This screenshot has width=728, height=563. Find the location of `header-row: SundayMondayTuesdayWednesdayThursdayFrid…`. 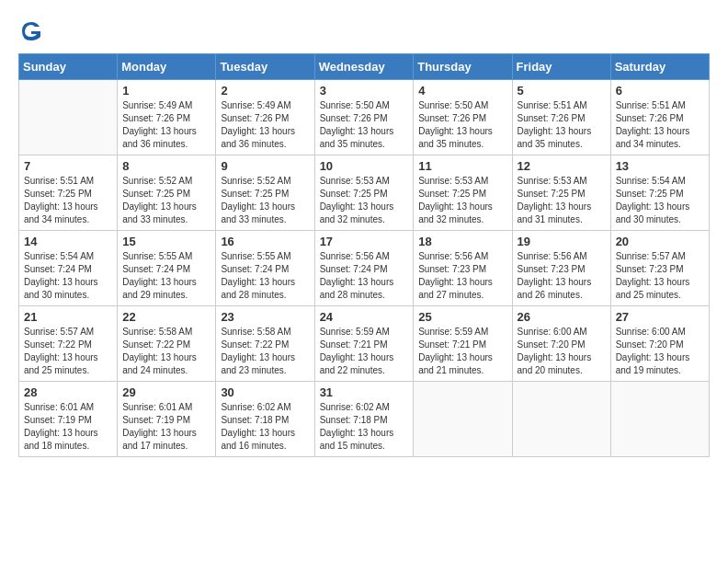

header-row: SundayMondayTuesdayWednesdayThursdayFrid… is located at coordinates (364, 67).